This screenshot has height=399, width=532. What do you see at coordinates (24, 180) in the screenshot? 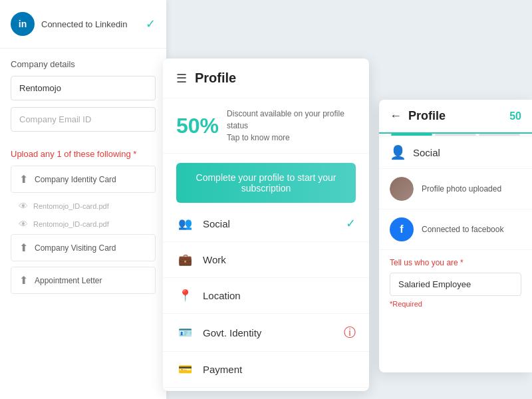
I see `upload-cloud-icon: ⬆` at bounding box center [24, 180].